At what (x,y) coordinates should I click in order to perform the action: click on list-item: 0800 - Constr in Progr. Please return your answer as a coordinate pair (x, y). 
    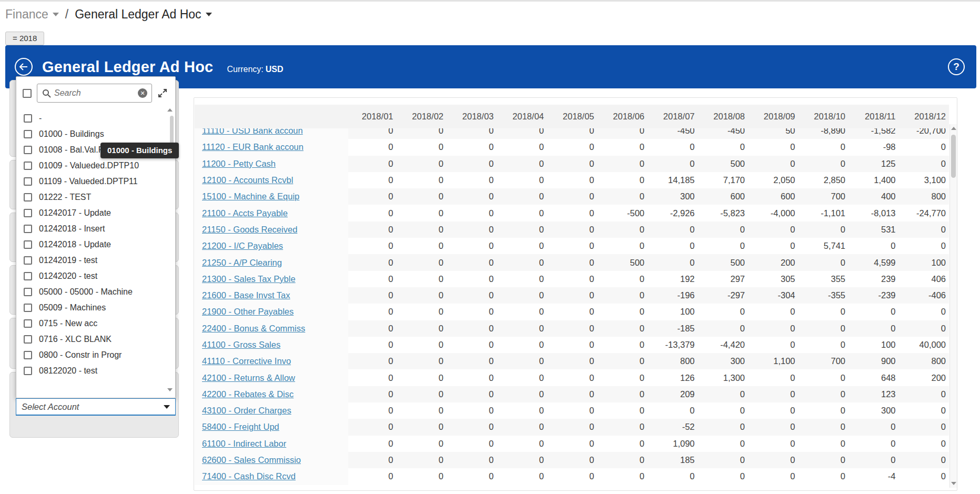
    Looking at the image, I should click on (96, 355).